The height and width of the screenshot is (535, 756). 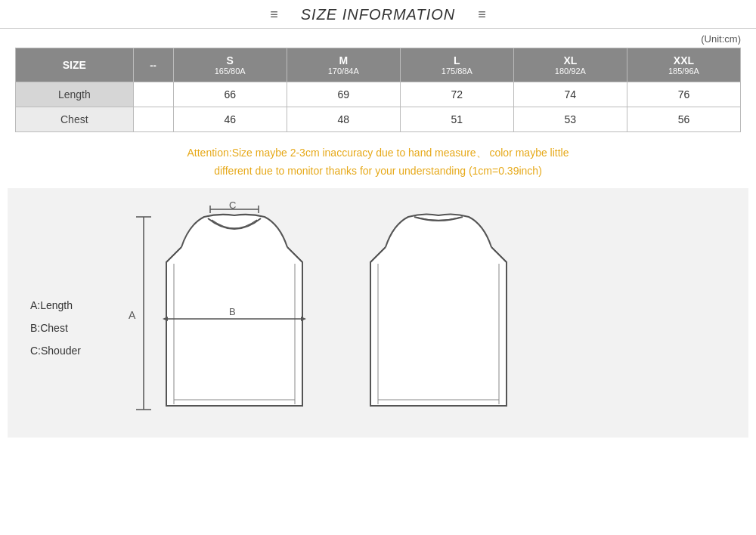 What do you see at coordinates (75, 65) in the screenshot?
I see `col-size: SIZE` at bounding box center [75, 65].